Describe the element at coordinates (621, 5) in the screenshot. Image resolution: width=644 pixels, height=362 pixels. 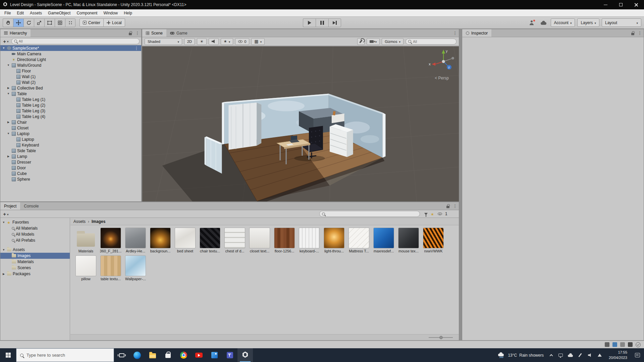
I see `maximize-button` at that location.